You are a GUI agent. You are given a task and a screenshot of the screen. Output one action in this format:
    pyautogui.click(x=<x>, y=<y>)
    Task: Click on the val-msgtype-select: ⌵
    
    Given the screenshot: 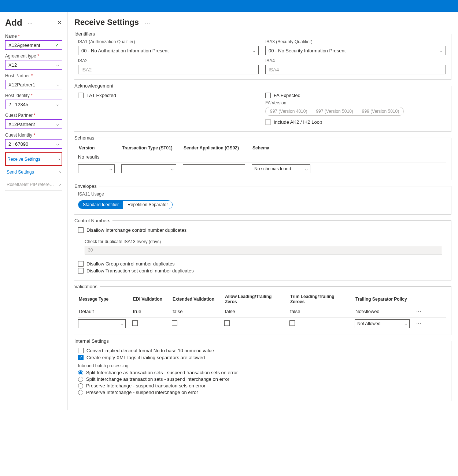 What is the action you would take?
    pyautogui.click(x=102, y=324)
    